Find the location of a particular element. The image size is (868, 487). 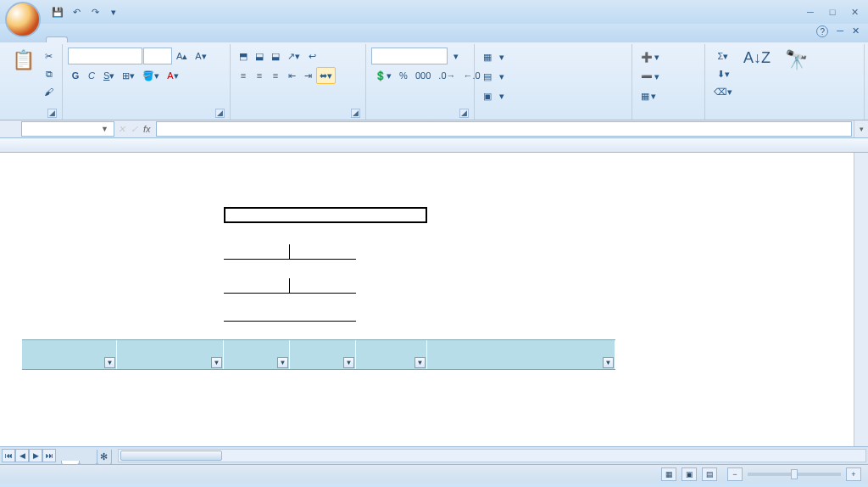

insert-cells-button: ➕▾ is located at coordinates (668, 57).